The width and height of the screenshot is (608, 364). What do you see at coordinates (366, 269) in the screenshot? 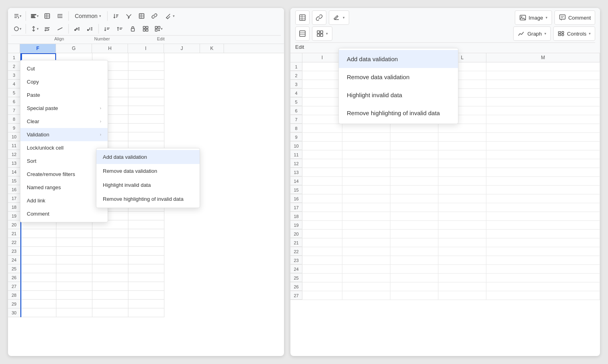
I see `right-cell-J24` at bounding box center [366, 269].